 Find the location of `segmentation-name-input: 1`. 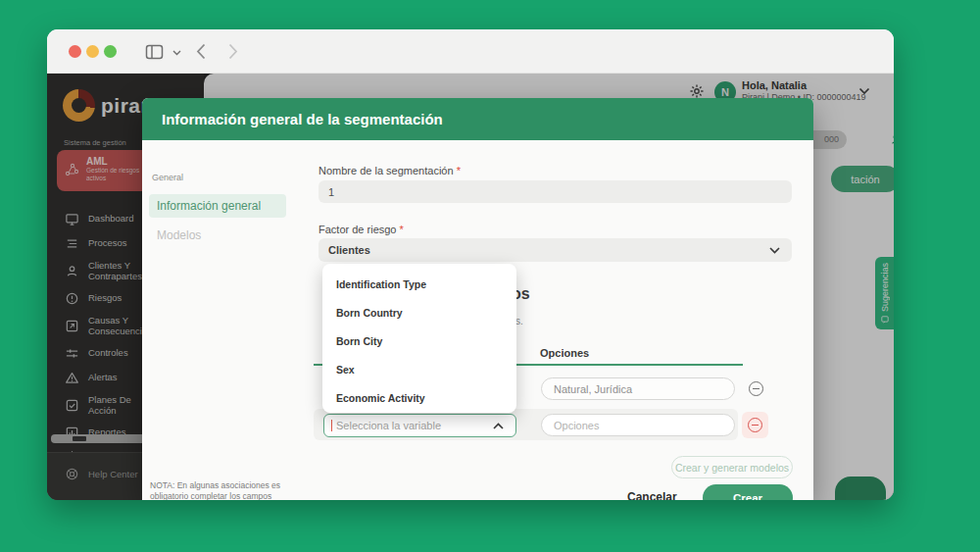

segmentation-name-input: 1 is located at coordinates (555, 192).